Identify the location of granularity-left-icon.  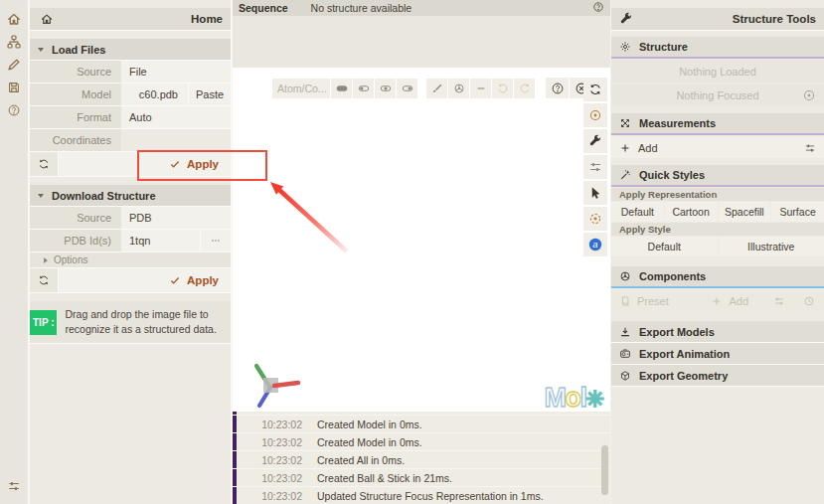
(364, 88).